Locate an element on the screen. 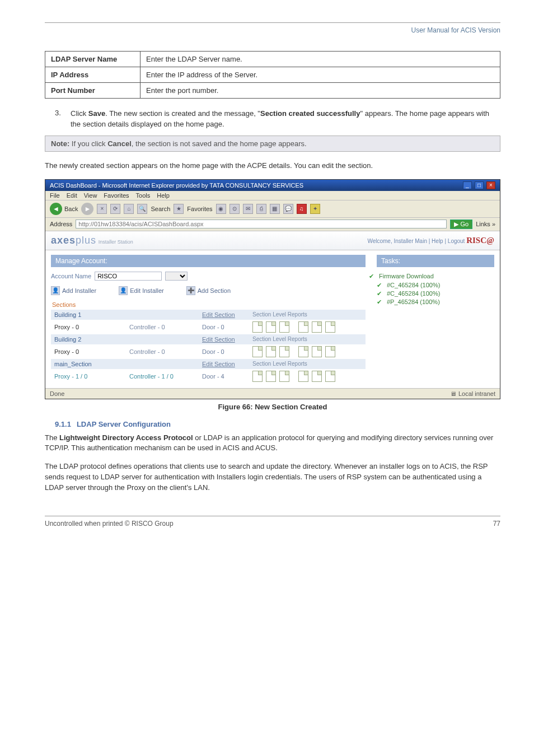 The image size is (534, 756). add-section-button: ➕Add Section is located at coordinates (208, 291).